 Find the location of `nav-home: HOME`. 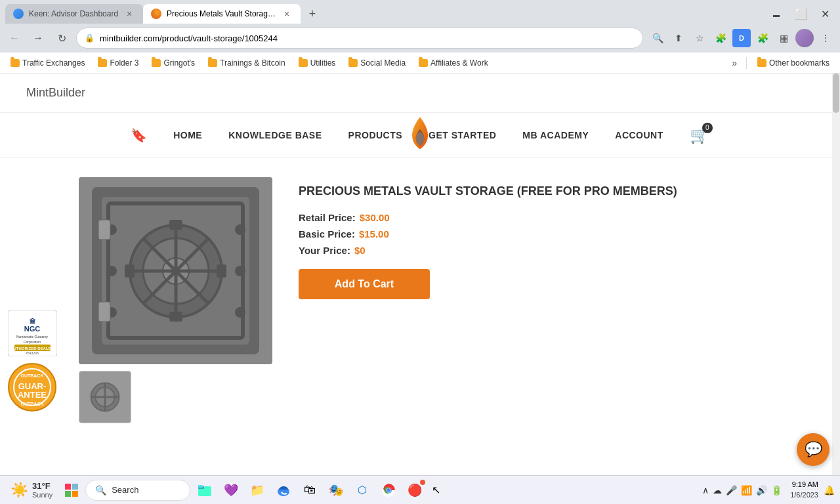

nav-home: HOME is located at coordinates (188, 135).